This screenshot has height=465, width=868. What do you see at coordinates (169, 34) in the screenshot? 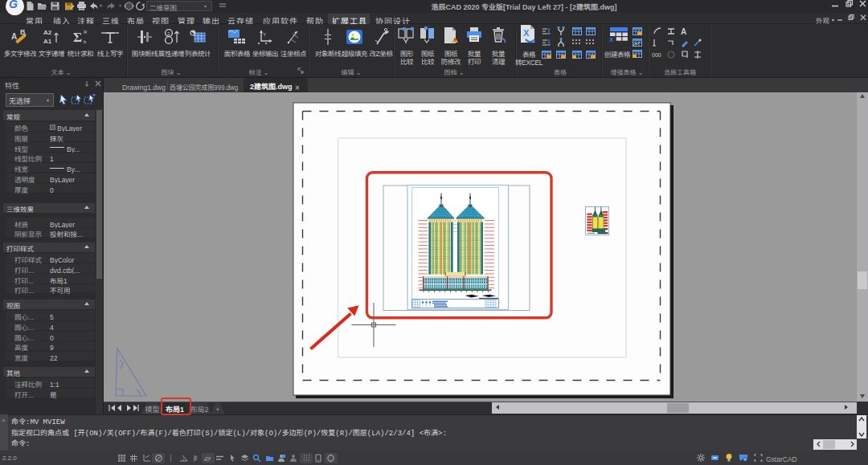
I see `svg-text: 2` at bounding box center [169, 34].